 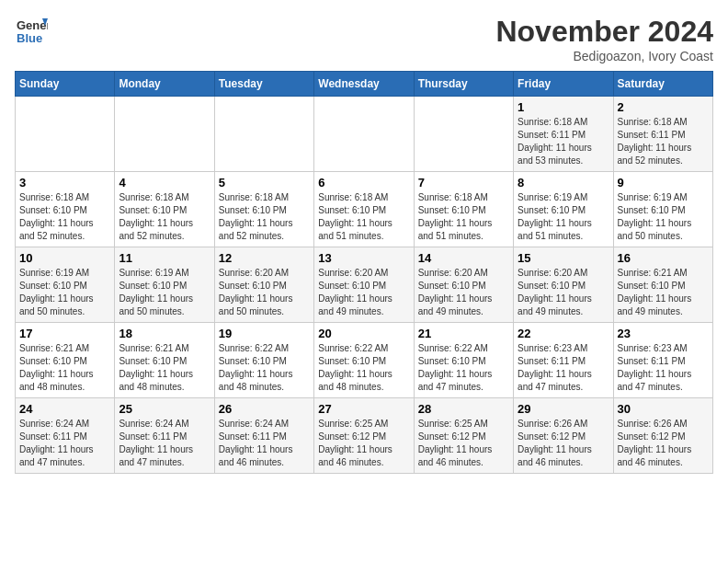 I want to click on day-number: 11, so click(x=164, y=258).